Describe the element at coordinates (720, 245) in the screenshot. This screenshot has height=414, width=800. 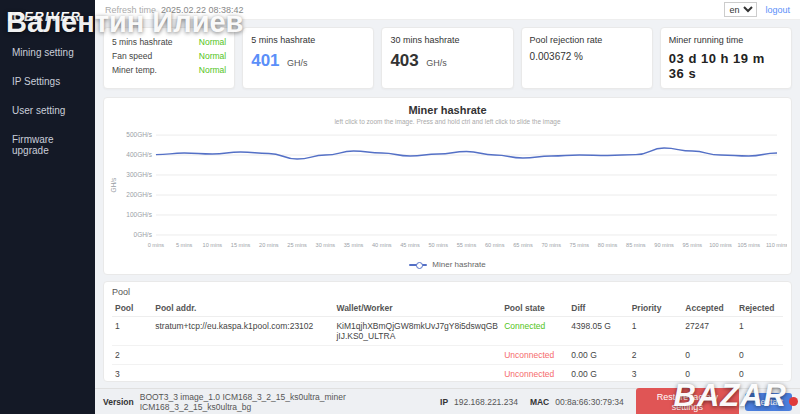
I see `svg-text: 100 mins` at that location.